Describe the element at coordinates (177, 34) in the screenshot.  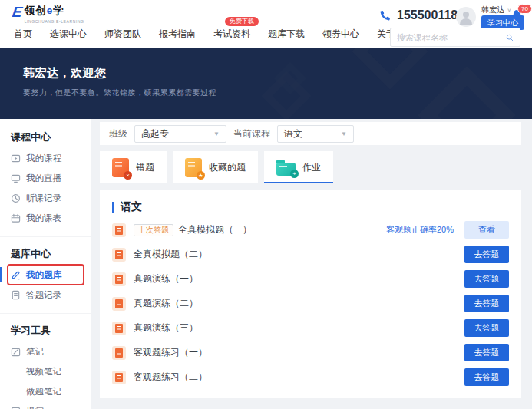
I see `nav-exam-guide: 报考指南` at that location.